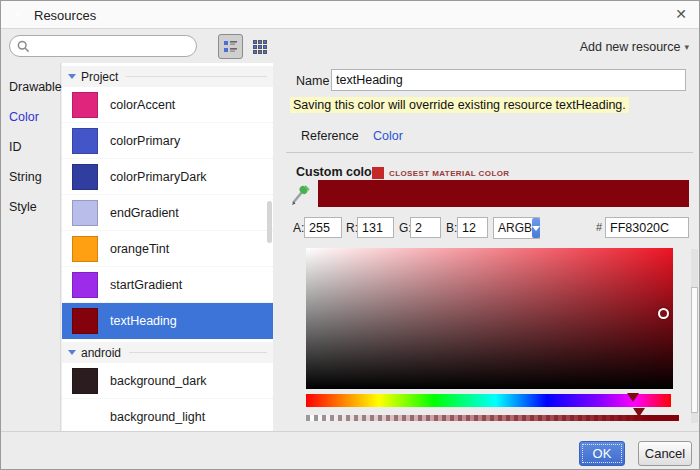 This screenshot has width=700, height=470. I want to click on tab-color: Color, so click(388, 136).